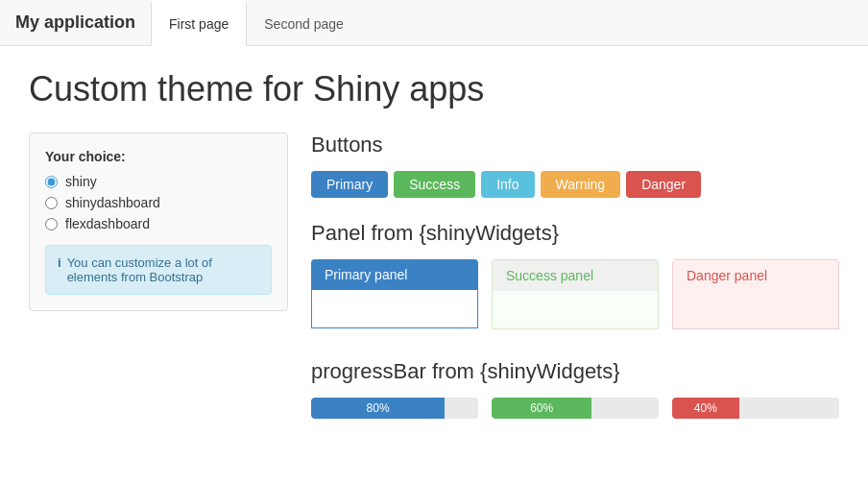 This screenshot has width=868, height=484. Describe the element at coordinates (756, 298) in the screenshot. I see `panel-danger: Danger panel` at that location.